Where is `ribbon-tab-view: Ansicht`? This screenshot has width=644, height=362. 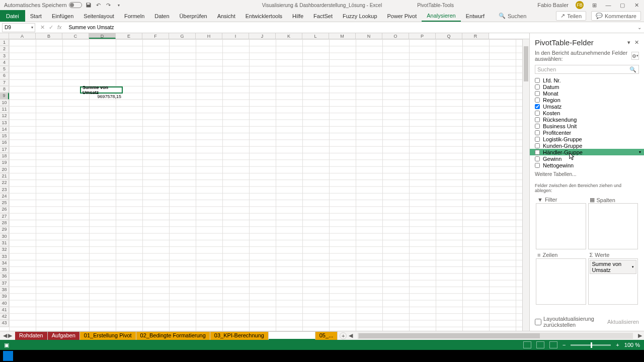 ribbon-tab-view: Ansicht is located at coordinates (226, 16).